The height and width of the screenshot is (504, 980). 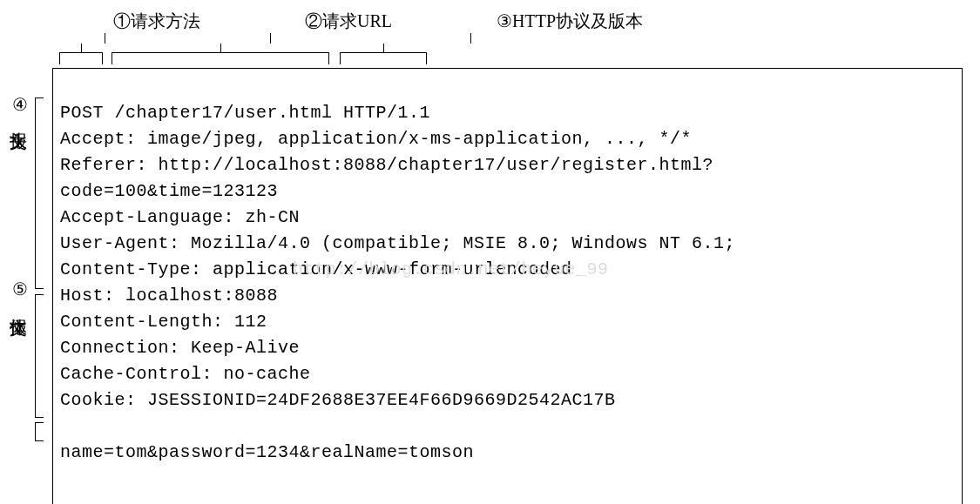 I want to click on request-line: POST /chapter17/user.html HTTP/1.1, so click(x=246, y=113).